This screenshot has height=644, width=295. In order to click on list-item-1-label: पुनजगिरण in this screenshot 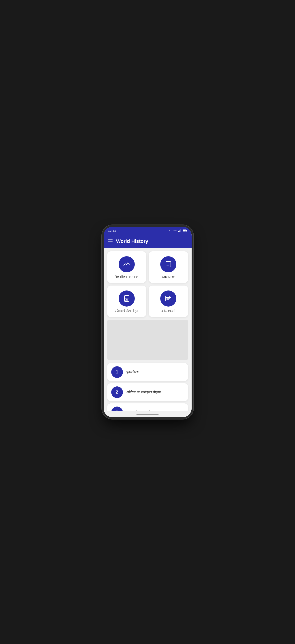, I will do `click(133, 372)`.